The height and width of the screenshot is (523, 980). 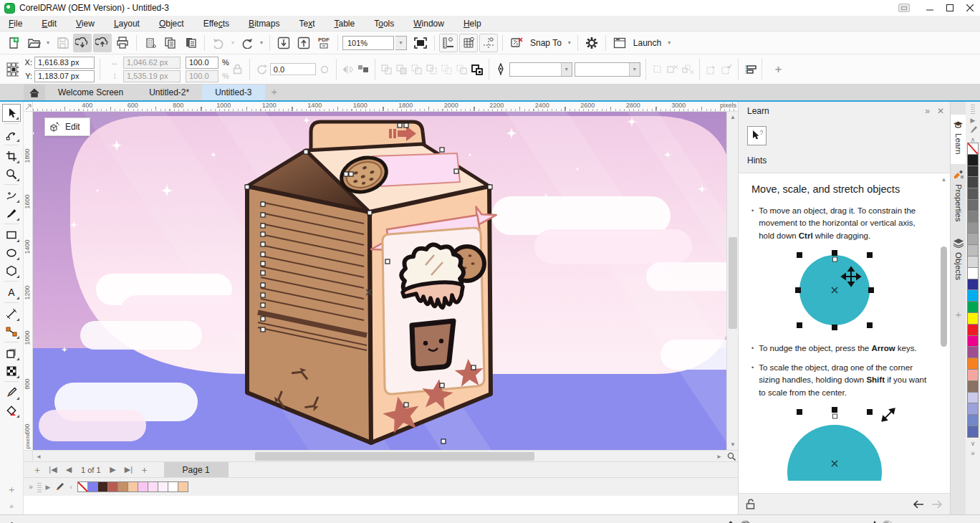 I want to click on menu-item: Layout, so click(x=127, y=24).